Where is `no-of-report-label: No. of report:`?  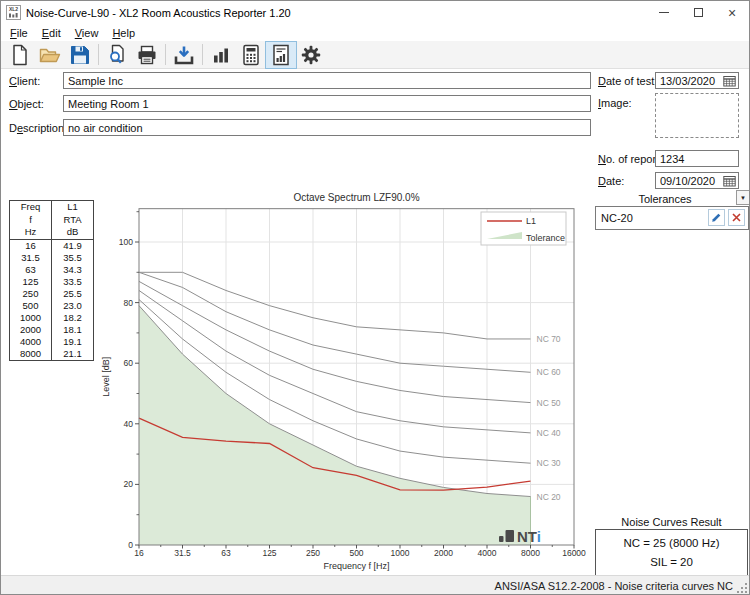 no-of-report-label: No. of report: is located at coordinates (630, 159).